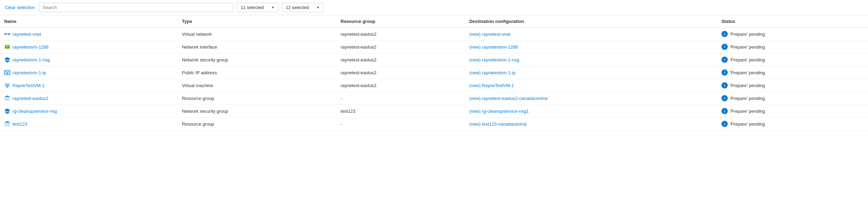 The image size is (868, 212). I want to click on col-header-type: Type, so click(257, 22).